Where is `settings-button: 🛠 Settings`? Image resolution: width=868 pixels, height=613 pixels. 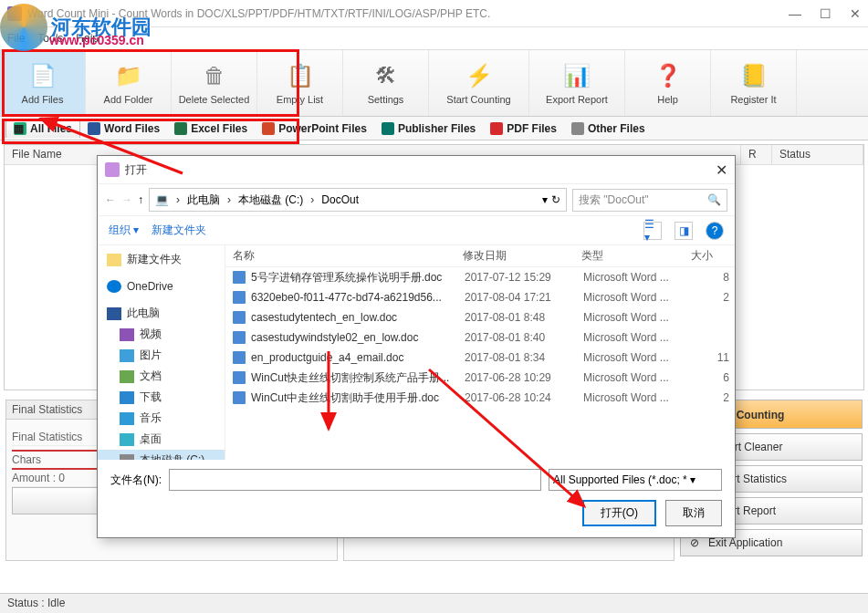
settings-button: 🛠 Settings is located at coordinates (386, 83).